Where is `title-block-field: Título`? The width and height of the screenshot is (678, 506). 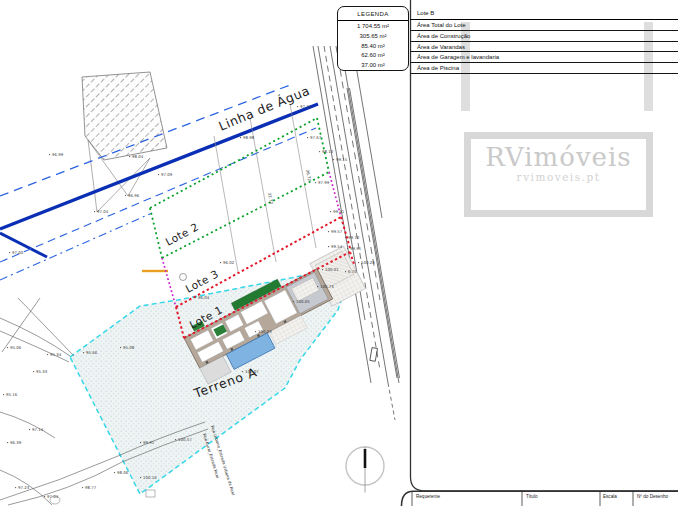 title-block-field: Título is located at coordinates (532, 496).